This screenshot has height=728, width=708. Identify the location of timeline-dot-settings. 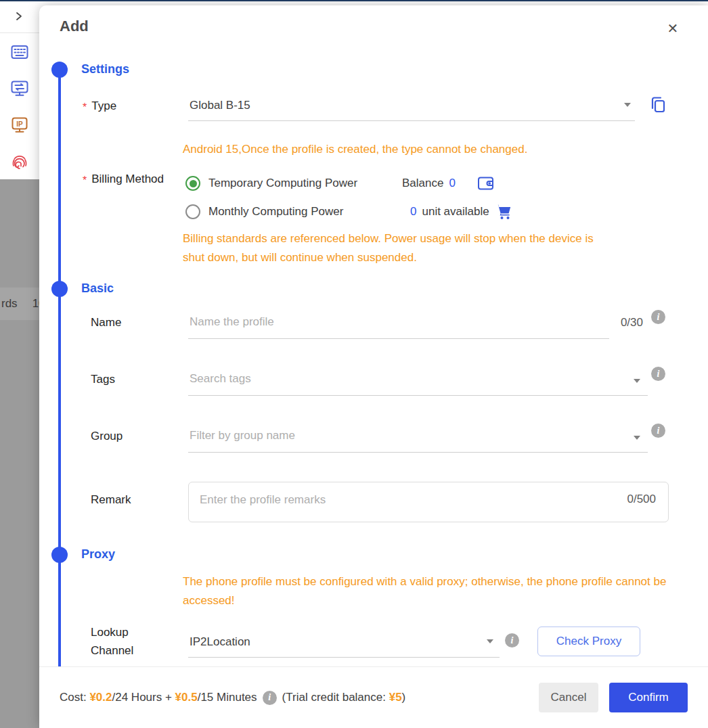
(60, 70).